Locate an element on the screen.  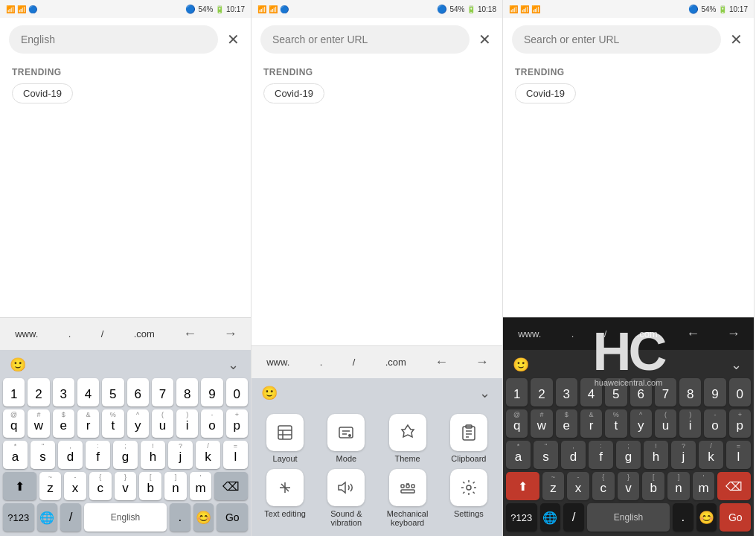
key-p-3: +p is located at coordinates (740, 424).